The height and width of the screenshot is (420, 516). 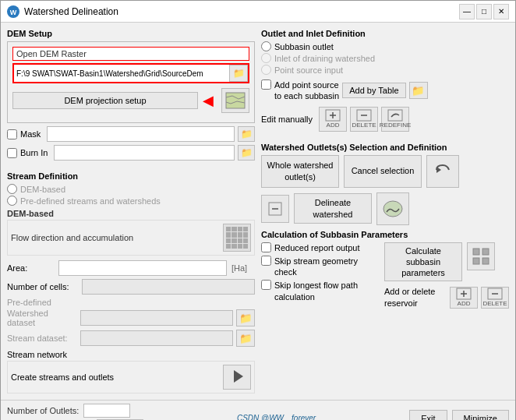 What do you see at coordinates (62, 12) in the screenshot?
I see `title-bar-left: W Watershed Delineation` at bounding box center [62, 12].